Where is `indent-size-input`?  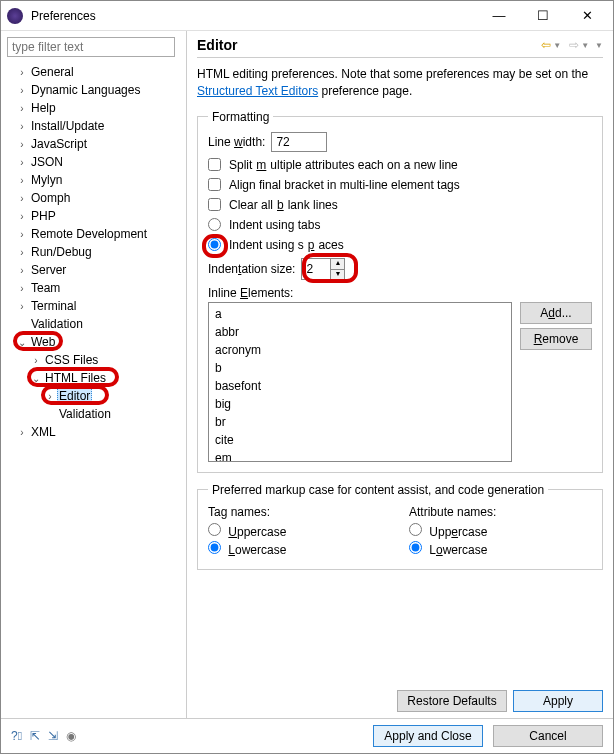 indent-size-input is located at coordinates (316, 269).